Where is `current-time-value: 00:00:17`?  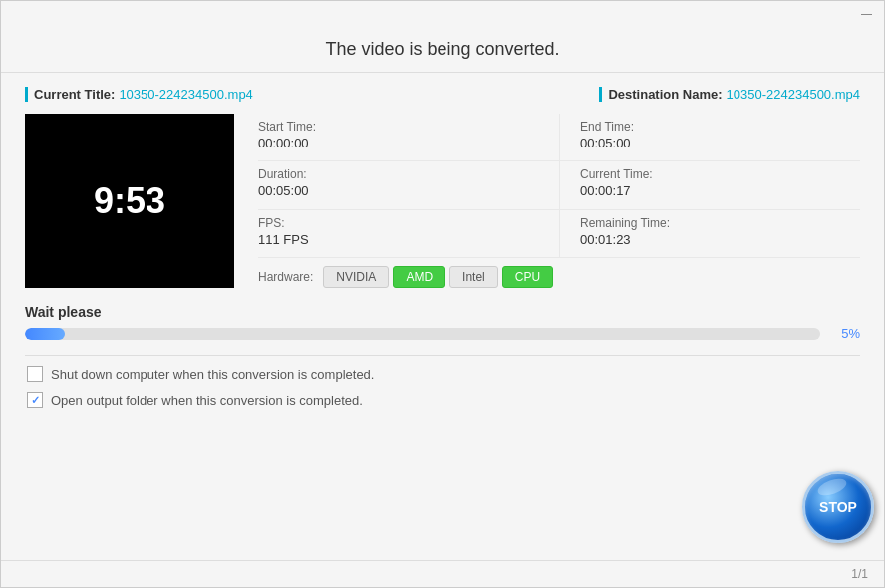
current-time-value: 00:00:17 is located at coordinates (714, 191).